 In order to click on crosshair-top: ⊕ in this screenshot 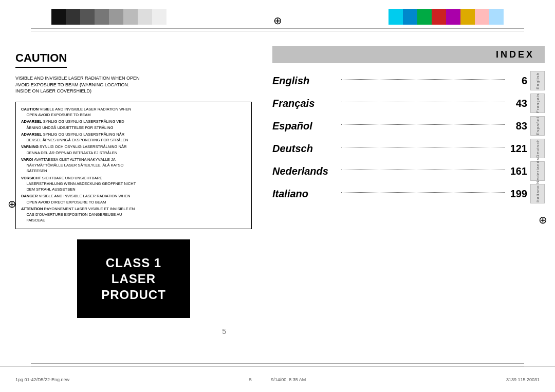, I will do `click(278, 21)`.